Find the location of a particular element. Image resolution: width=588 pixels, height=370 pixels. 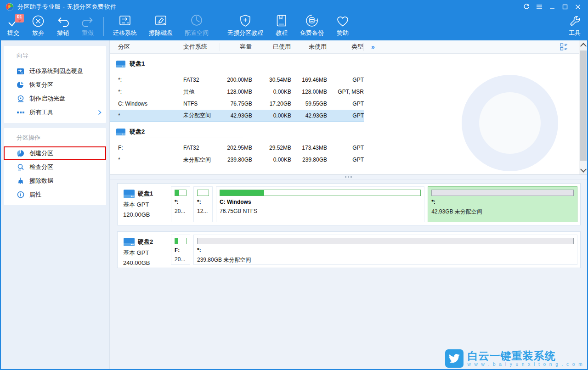

sidebar-item-make-bootable-media: 制作启动光盘 is located at coordinates (55, 99).